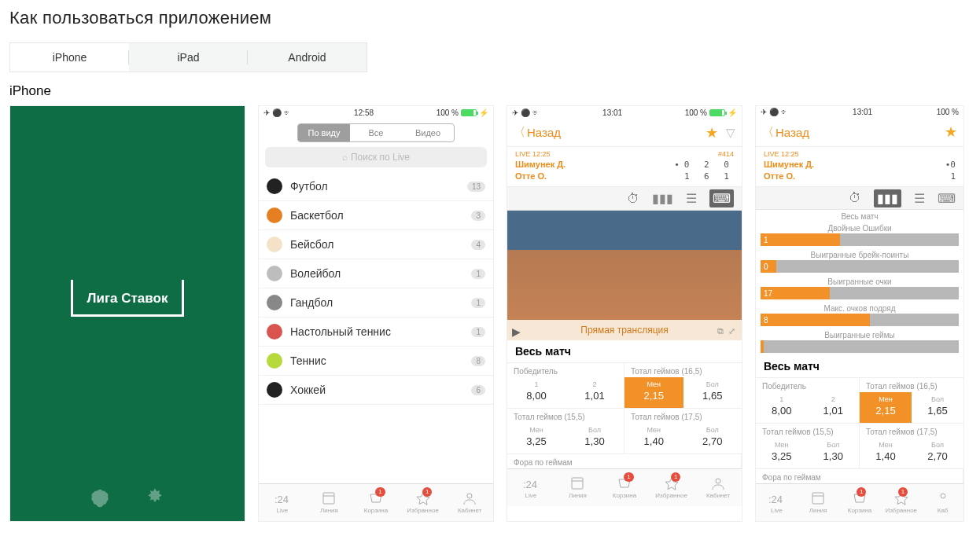 This screenshot has width=980, height=547. Describe the element at coordinates (309, 186) in the screenshot. I see `sport-name: Футбол` at that location.